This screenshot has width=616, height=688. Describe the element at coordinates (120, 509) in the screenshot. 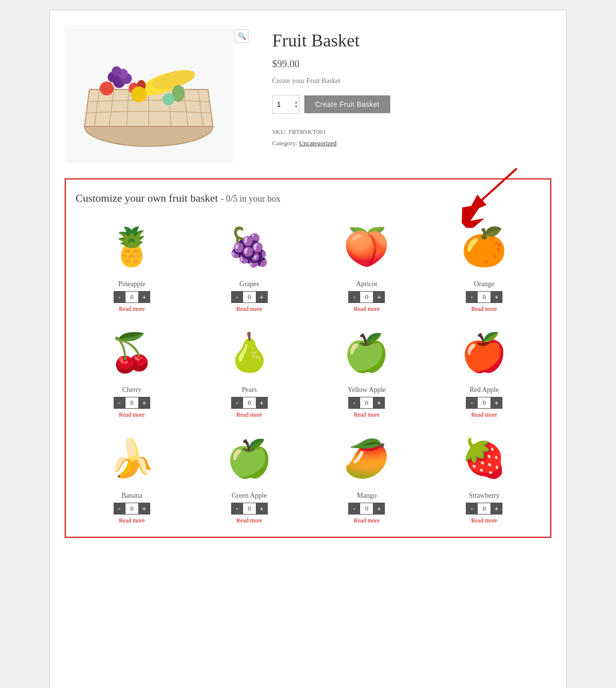

I see `fruit-qty-minus-banana: -` at that location.